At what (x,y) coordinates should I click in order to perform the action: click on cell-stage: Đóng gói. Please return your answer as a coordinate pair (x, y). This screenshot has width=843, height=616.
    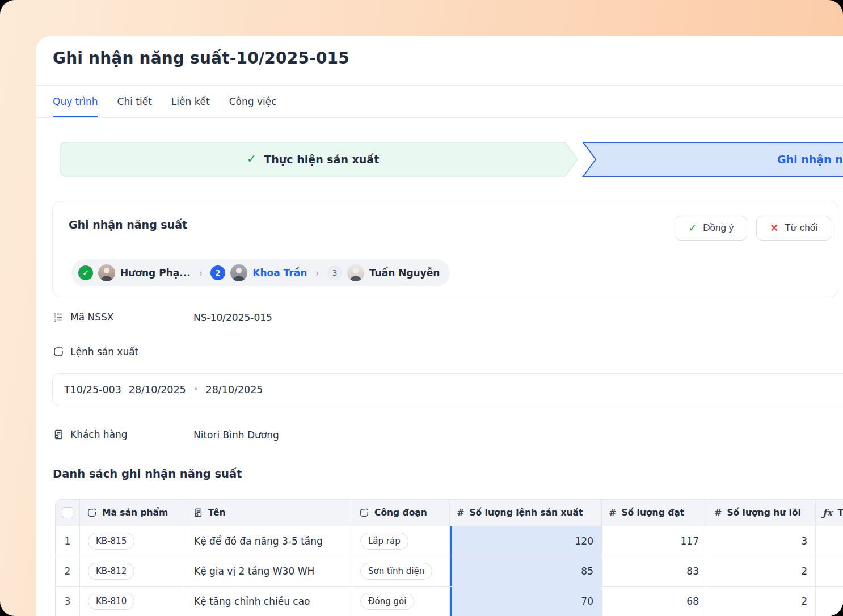
    Looking at the image, I should click on (401, 601).